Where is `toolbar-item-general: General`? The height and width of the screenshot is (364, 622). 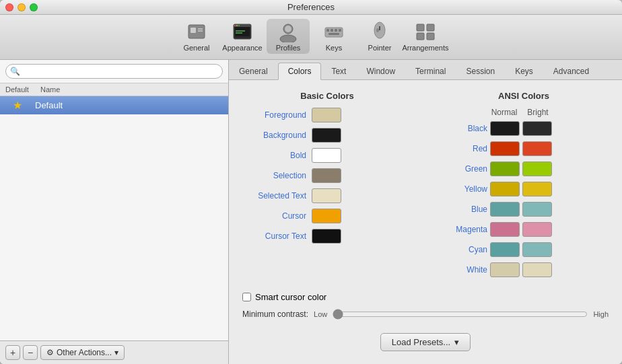 toolbar-item-general: General is located at coordinates (197, 36).